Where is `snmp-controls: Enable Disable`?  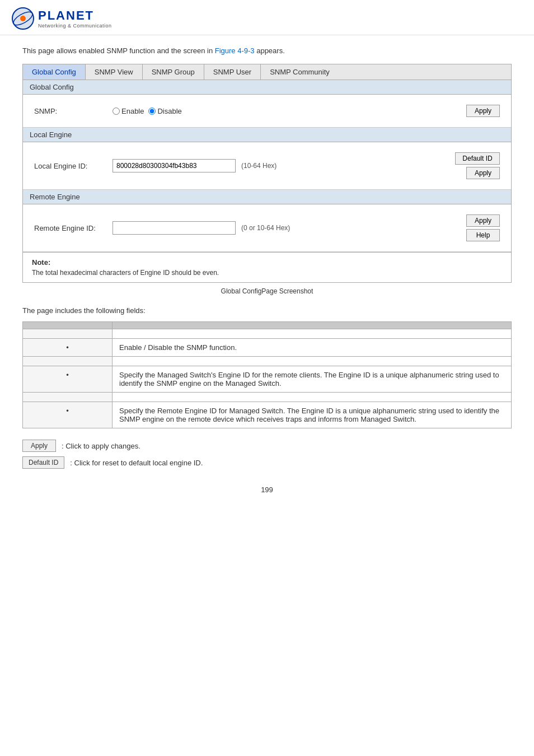
snmp-controls: Enable Disable is located at coordinates (289, 111).